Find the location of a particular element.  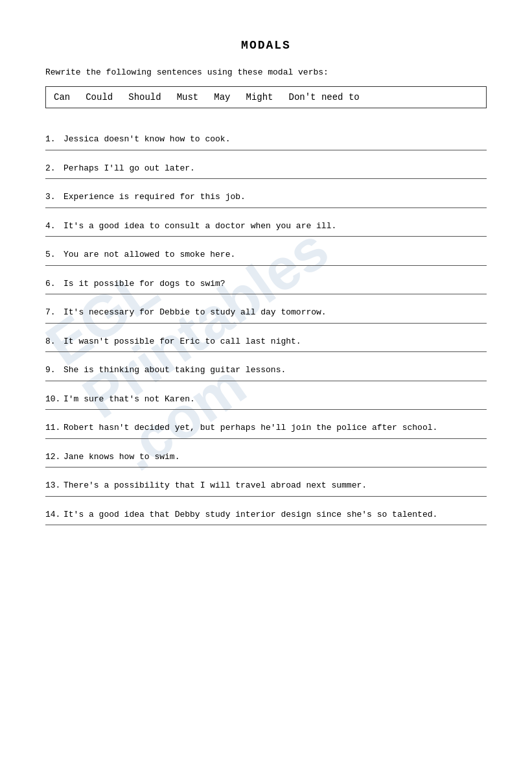

modal-word-dont-need-to: Don't need to is located at coordinates (324, 97).